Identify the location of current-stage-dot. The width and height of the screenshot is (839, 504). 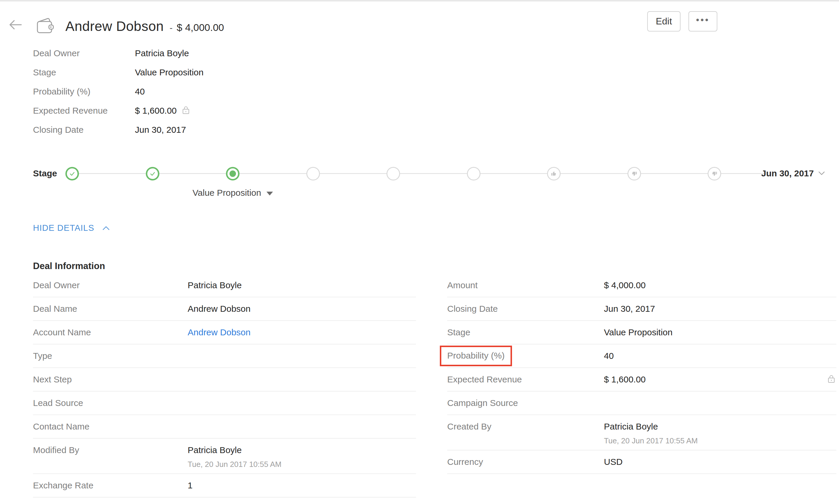
(232, 174).